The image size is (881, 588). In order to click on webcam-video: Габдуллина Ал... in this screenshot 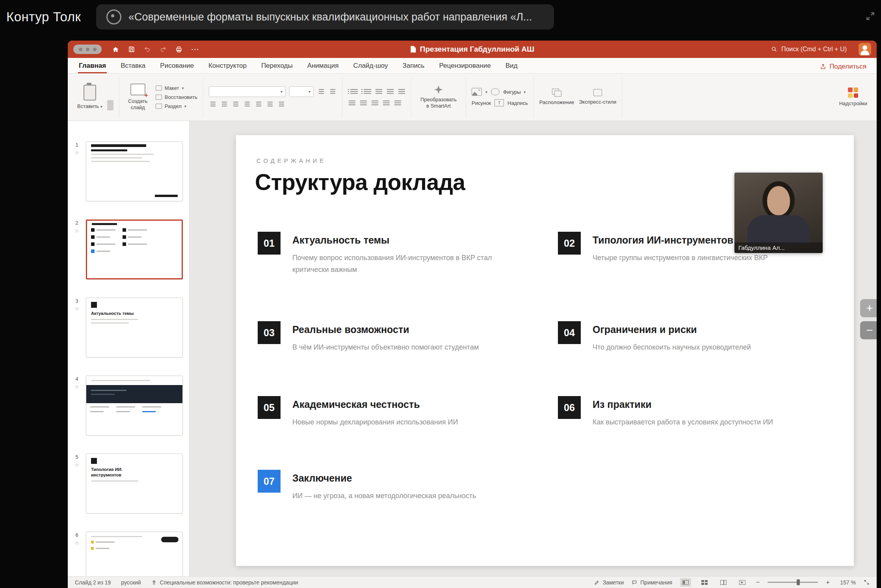, I will do `click(779, 213)`.